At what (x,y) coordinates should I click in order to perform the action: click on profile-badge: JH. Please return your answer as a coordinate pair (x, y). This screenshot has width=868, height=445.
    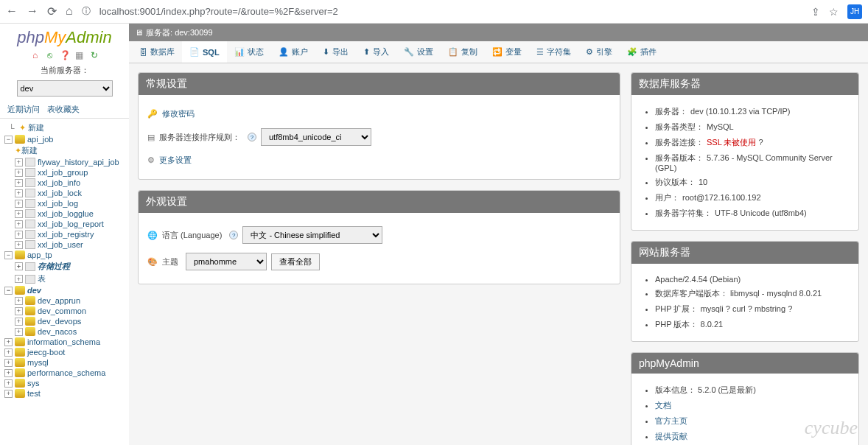
    Looking at the image, I should click on (855, 12).